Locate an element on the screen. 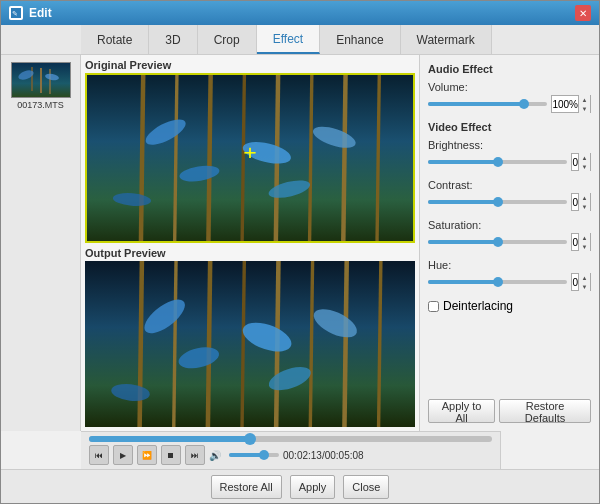 Image resolution: width=600 pixels, height=504 pixels. volume-spinner-arrows: ▲ ▼ is located at coordinates (584, 104).